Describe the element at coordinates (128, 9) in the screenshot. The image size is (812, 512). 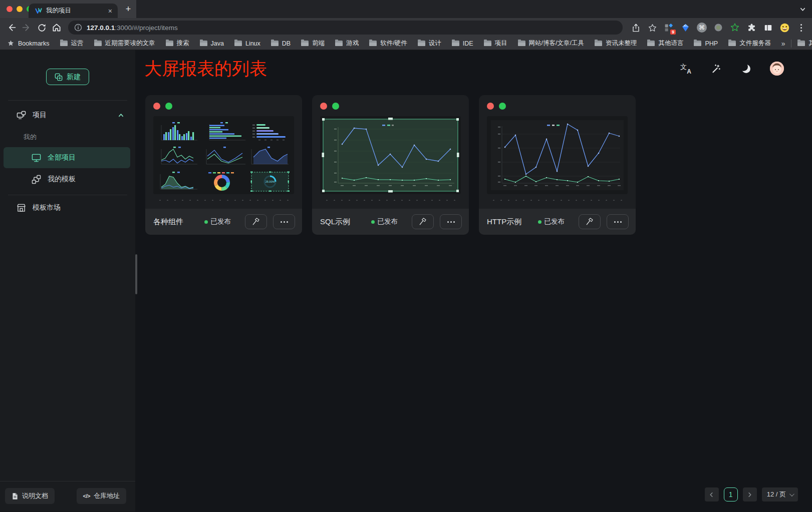
I see `new-tab-button: +` at that location.